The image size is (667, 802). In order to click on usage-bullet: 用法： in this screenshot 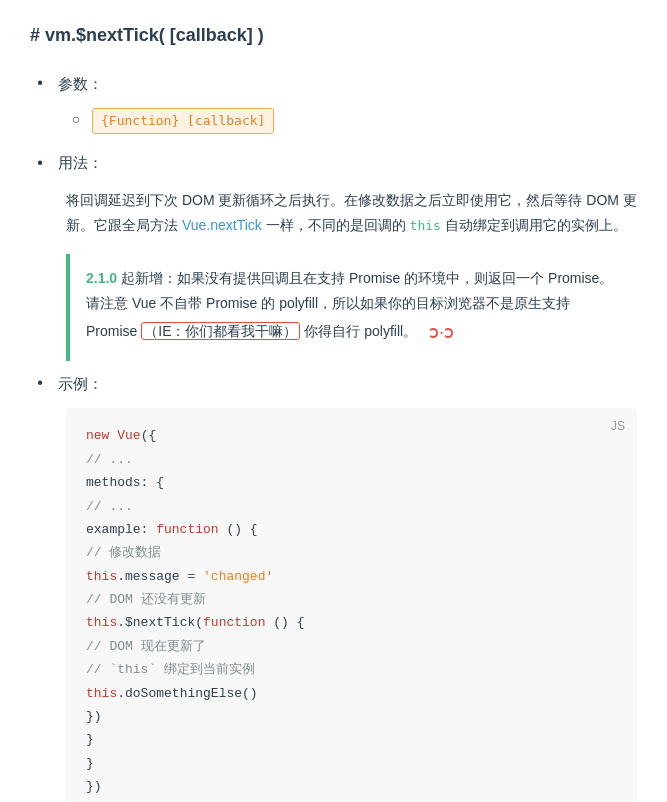, I will do `click(334, 163)`.